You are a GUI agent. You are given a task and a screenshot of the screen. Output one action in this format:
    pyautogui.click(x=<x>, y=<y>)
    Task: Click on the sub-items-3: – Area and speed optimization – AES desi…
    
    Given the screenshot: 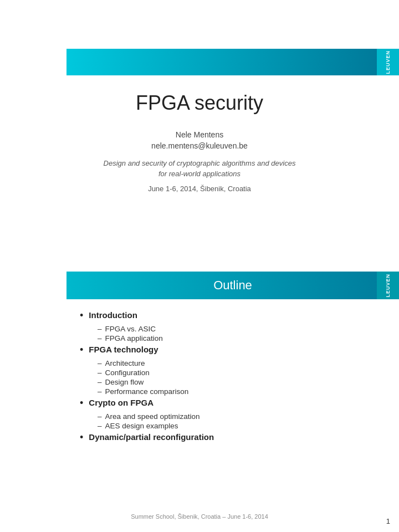 What is the action you would take?
    pyautogui.click(x=243, y=421)
    